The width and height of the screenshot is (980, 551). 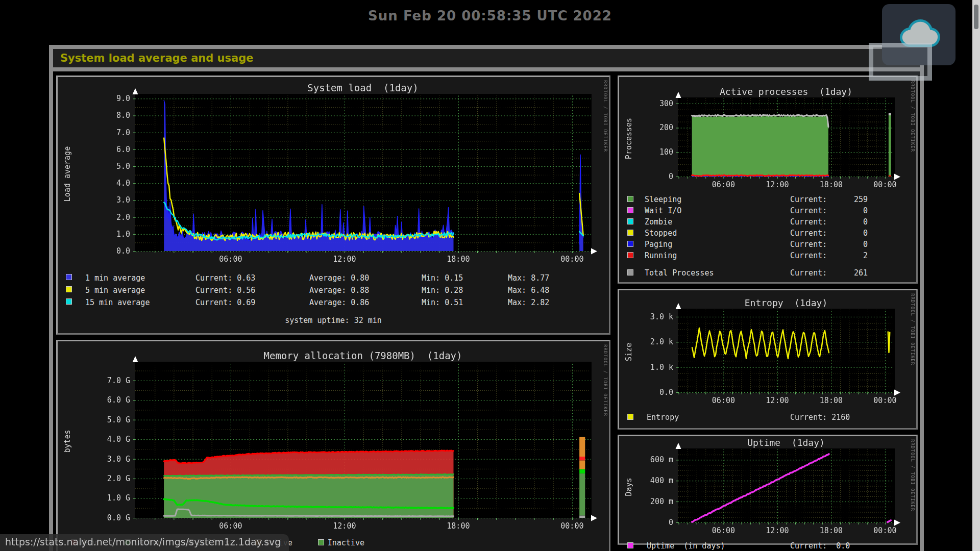 I want to click on legend-current: Current: 0.63, so click(x=252, y=278).